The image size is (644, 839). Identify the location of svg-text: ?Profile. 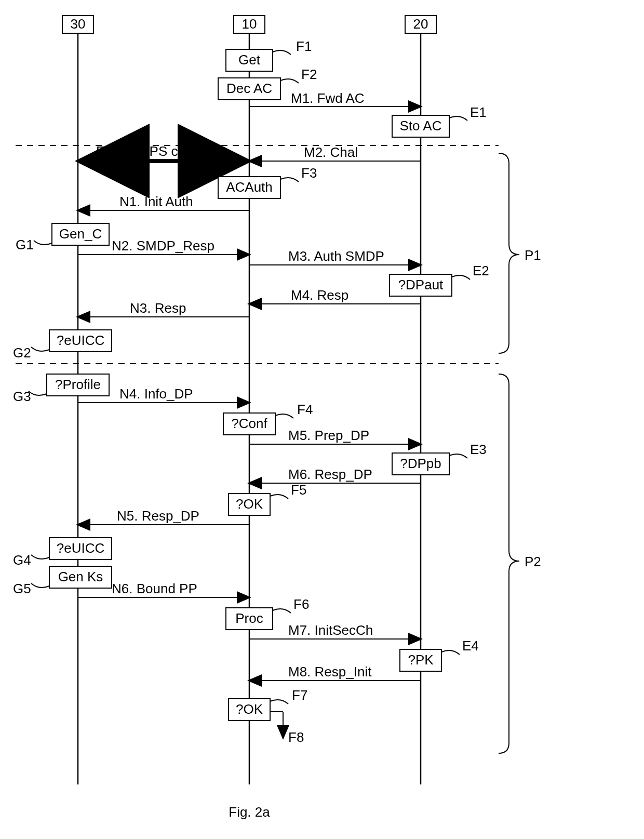
(78, 384).